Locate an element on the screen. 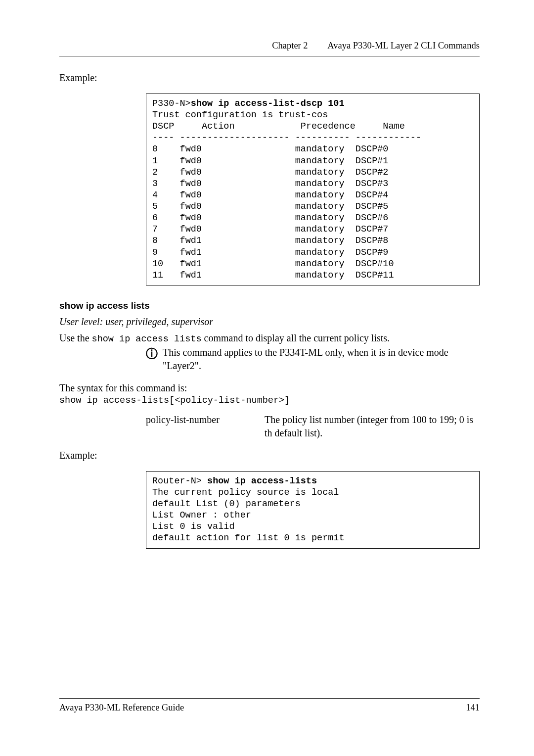 This screenshot has width=534, height=756. info-icon: ⓘ is located at coordinates (154, 354).